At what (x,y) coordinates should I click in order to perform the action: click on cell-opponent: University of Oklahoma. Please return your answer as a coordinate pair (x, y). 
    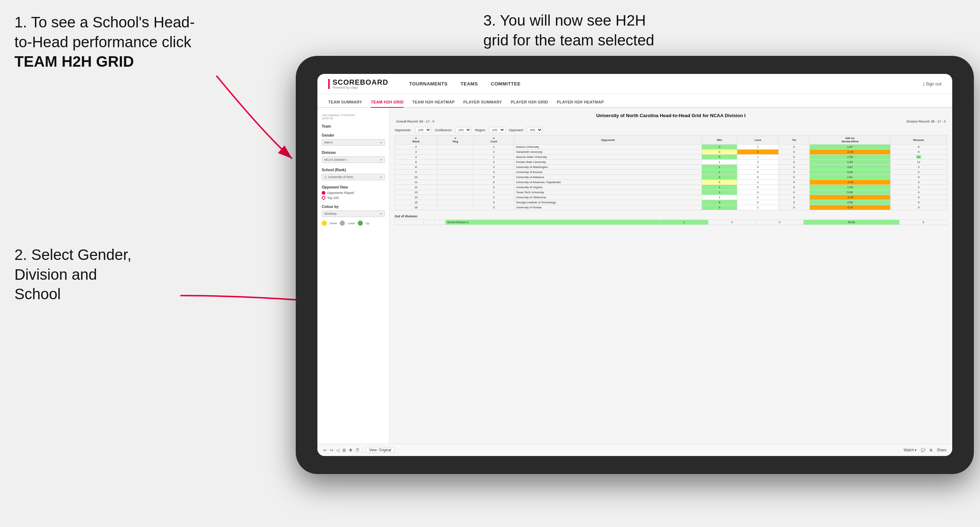
    Looking at the image, I should click on (608, 198).